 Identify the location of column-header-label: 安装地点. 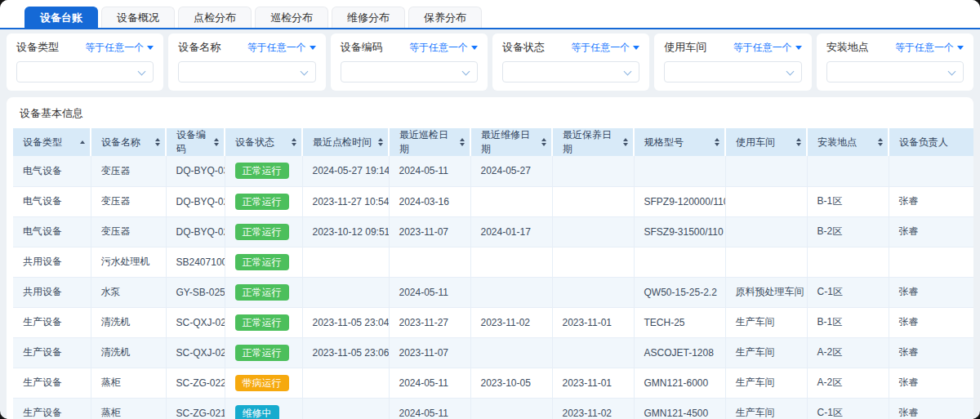
(837, 142).